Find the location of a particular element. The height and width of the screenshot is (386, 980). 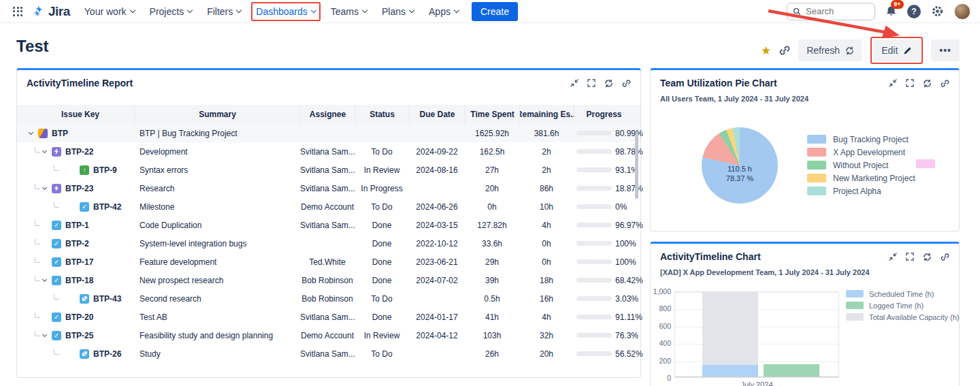

nav-item-teams: Teams is located at coordinates (348, 12).